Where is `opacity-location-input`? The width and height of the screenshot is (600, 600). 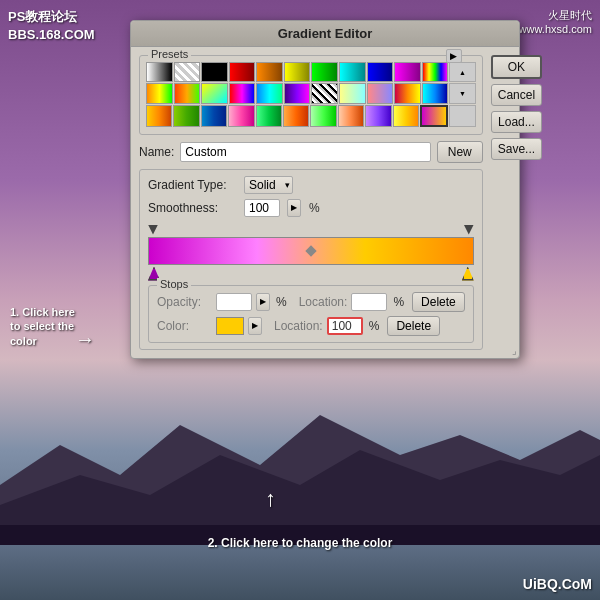
opacity-location-input is located at coordinates (369, 302).